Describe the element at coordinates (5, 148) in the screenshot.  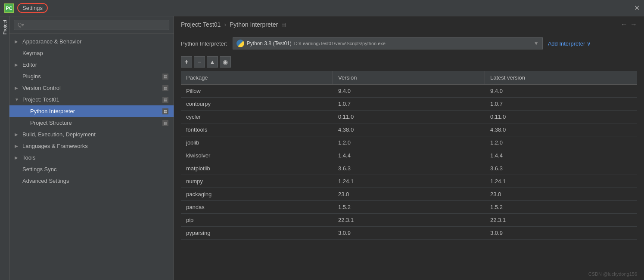
I see `left-tab-bar: Project` at that location.